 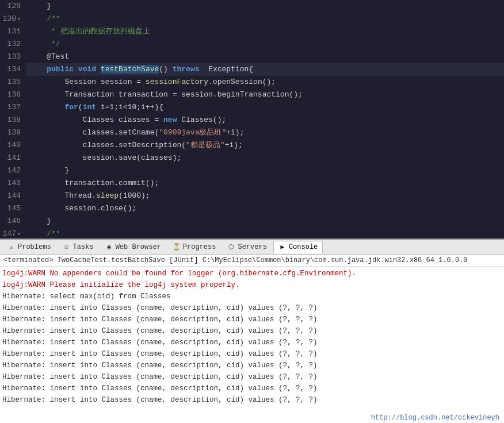 What do you see at coordinates (13, 70) in the screenshot?
I see `line-number: 134` at bounding box center [13, 70].